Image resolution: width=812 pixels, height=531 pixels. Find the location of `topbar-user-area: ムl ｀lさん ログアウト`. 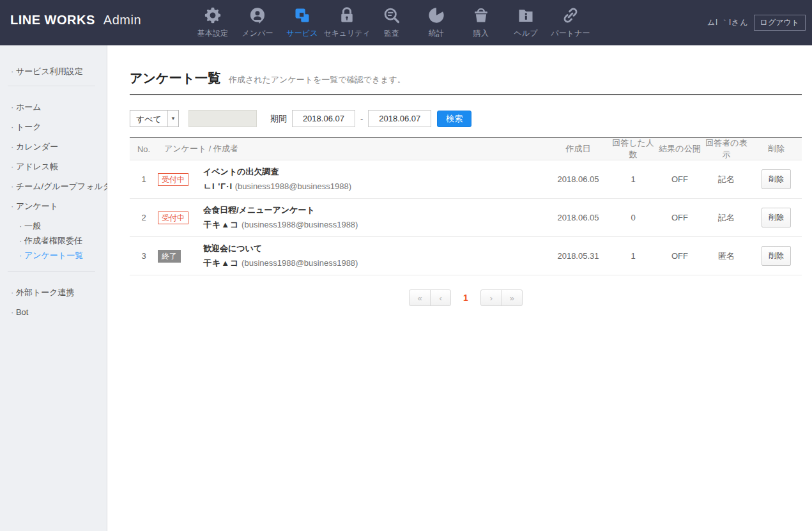

topbar-user-area: ムl ｀lさん ログアウト is located at coordinates (756, 23).